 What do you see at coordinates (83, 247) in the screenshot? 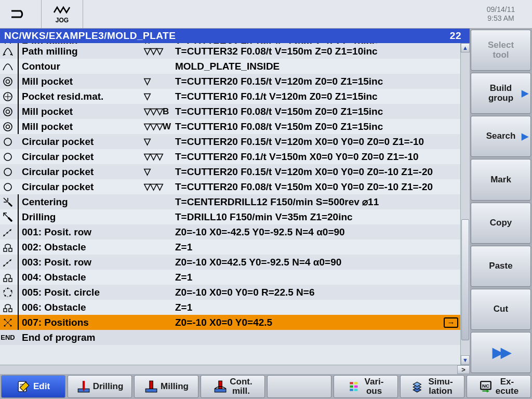
I see `step-name: 002: Obstacle` at bounding box center [83, 247].